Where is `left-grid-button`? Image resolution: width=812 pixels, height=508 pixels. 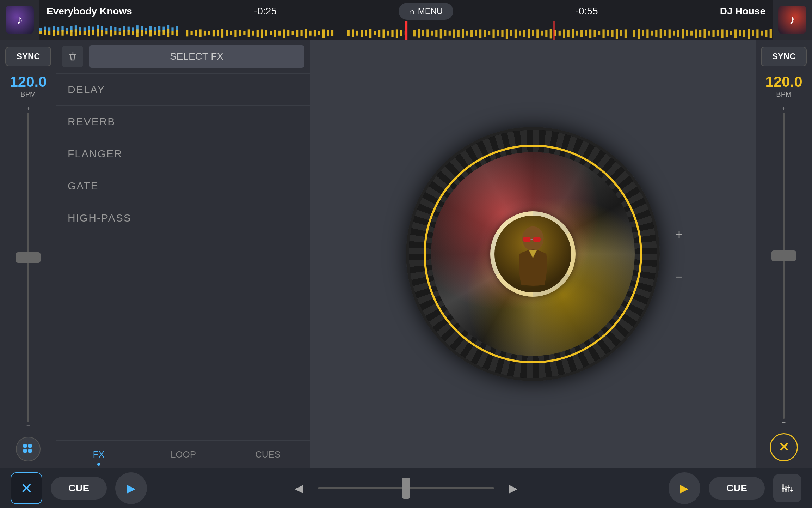
left-grid-button is located at coordinates (28, 449).